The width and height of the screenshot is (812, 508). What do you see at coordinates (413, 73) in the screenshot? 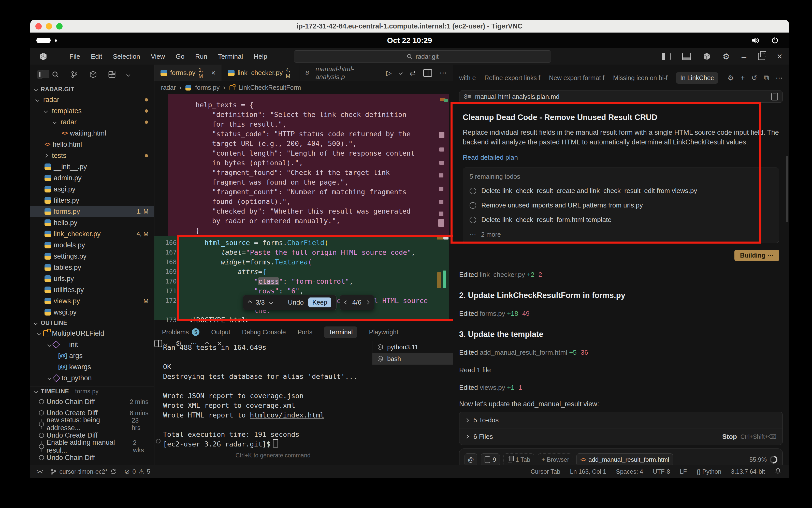
I see `compare-changes-icon: ⇄` at bounding box center [413, 73].